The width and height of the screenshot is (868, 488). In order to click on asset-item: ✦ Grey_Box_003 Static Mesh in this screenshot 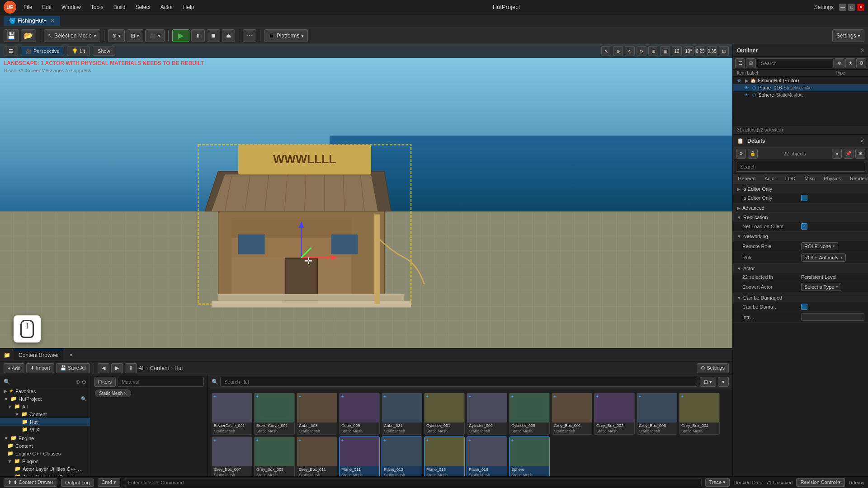, I will do `click(657, 414)`.